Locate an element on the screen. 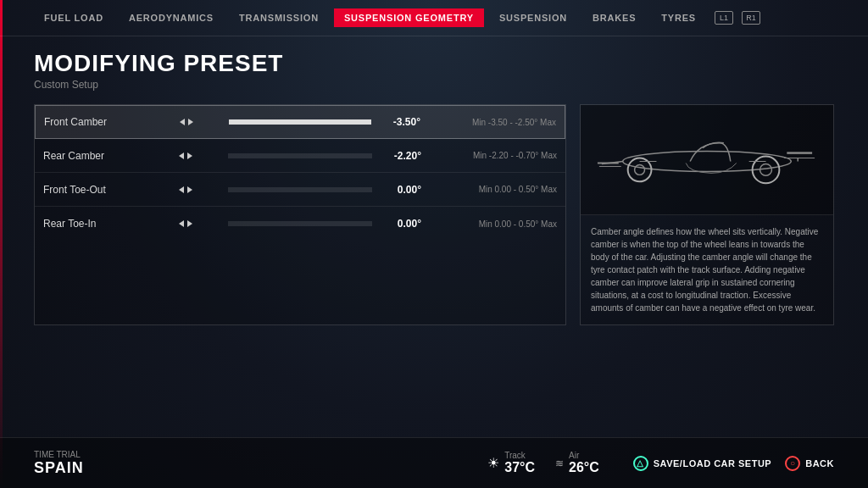  rear-camber-range: Min -2.20 - -0.70° Max is located at coordinates (489, 156).